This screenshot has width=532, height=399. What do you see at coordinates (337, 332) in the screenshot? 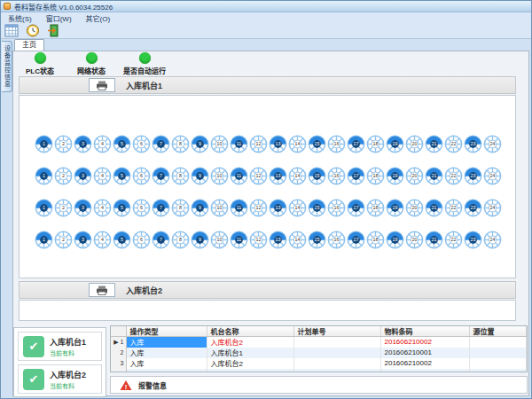
I see `column-header-2: 计划单号` at bounding box center [337, 332].